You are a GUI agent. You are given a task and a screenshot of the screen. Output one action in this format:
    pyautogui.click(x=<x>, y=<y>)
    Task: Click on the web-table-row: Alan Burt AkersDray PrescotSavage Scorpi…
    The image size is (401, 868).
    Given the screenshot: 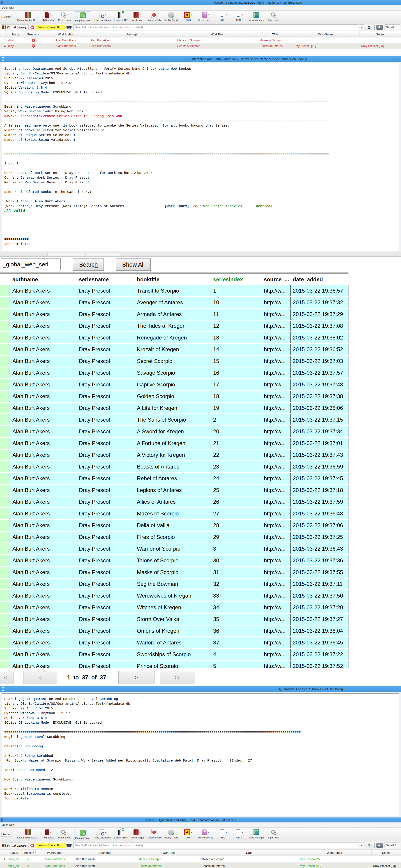 What is the action you would take?
    pyautogui.click(x=174, y=373)
    